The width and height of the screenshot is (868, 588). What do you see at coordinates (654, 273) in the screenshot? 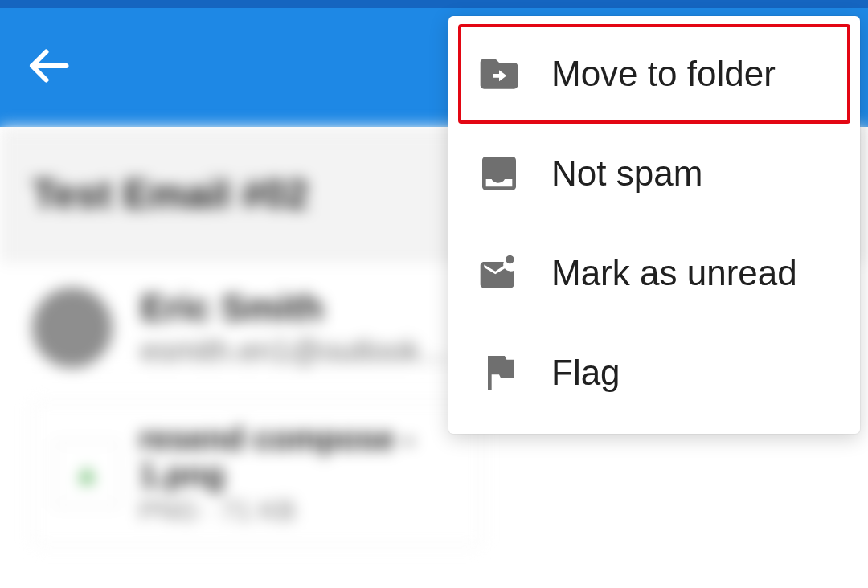
I see `menu-item-mark-unread: Mark as unread` at bounding box center [654, 273].